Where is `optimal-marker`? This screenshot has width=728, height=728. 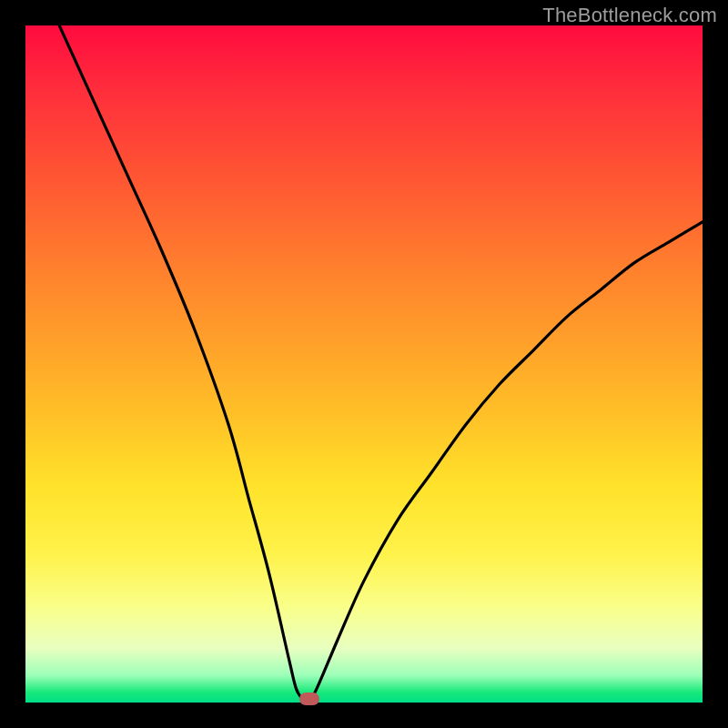 optimal-marker is located at coordinates (309, 699).